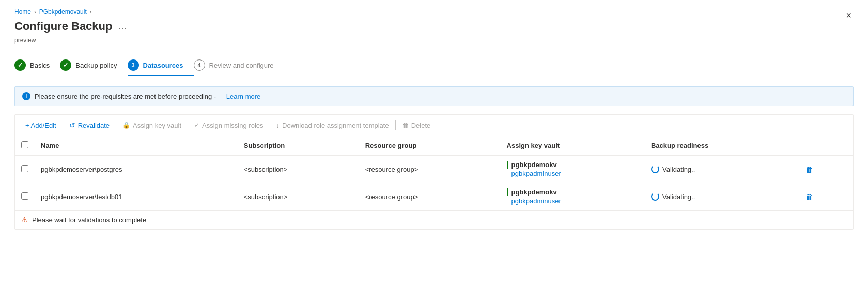 Image resolution: width=868 pixels, height=285 pixels. What do you see at coordinates (434, 40) in the screenshot?
I see `page-subtitle: preview` at bounding box center [434, 40].